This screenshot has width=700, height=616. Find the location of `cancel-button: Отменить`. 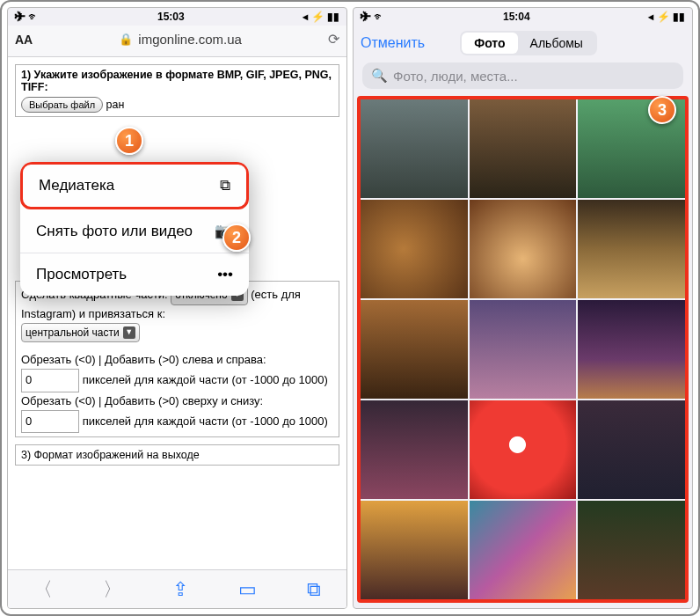

cancel-button: Отменить is located at coordinates (392, 43).